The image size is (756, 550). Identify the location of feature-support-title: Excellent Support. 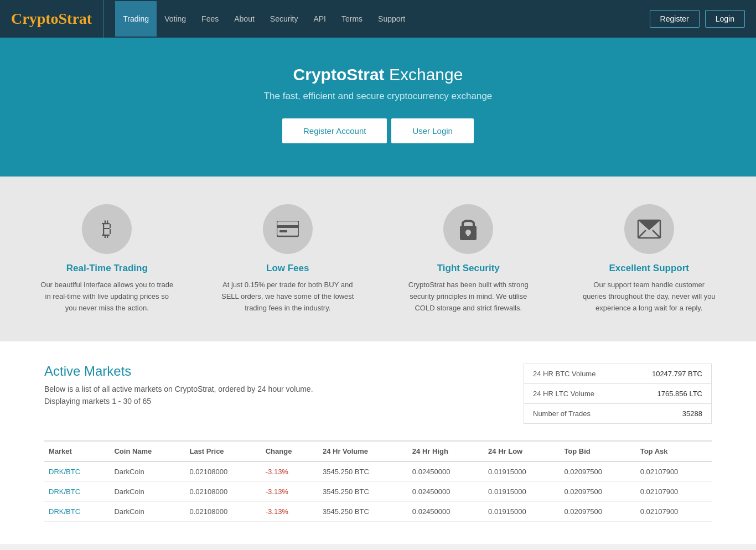
(649, 268).